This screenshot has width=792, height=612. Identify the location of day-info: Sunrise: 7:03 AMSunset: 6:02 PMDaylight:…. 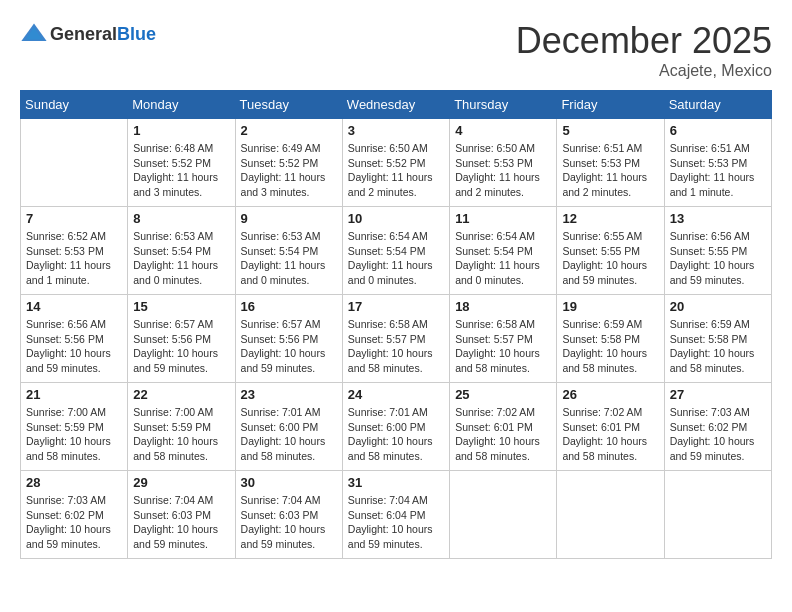
(74, 522).